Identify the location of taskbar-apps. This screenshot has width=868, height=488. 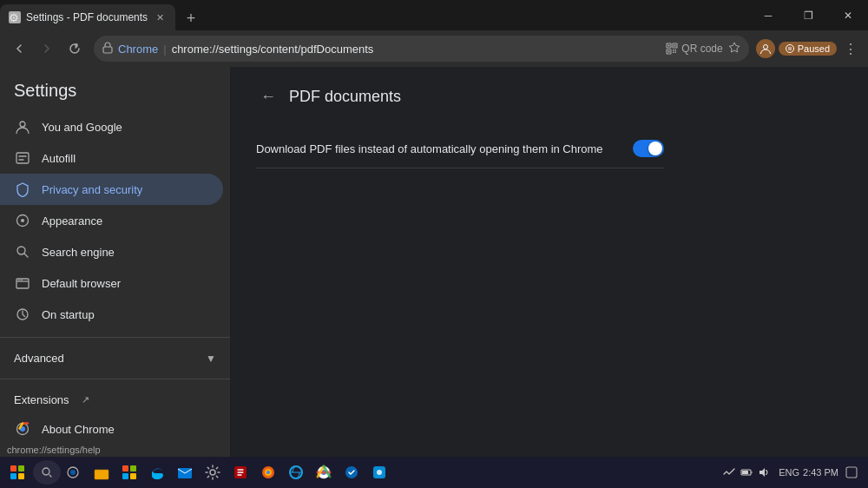
(403, 472).